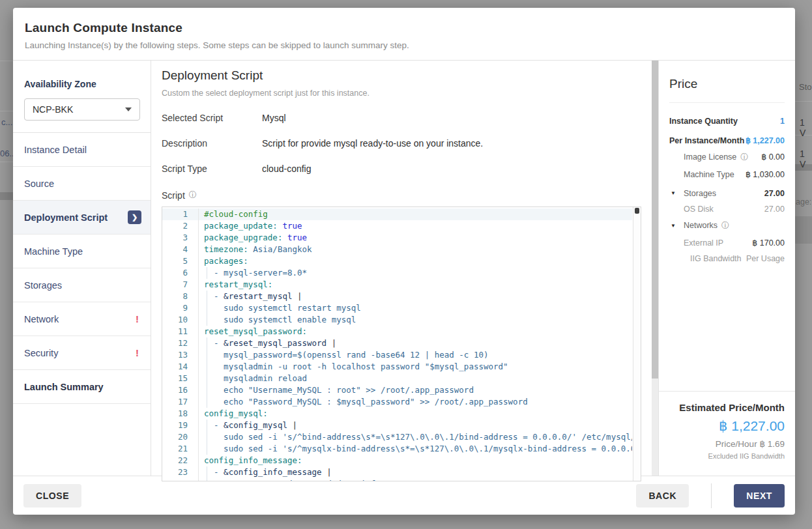  I want to click on availability-zone-label: Availability Zone, so click(82, 84).